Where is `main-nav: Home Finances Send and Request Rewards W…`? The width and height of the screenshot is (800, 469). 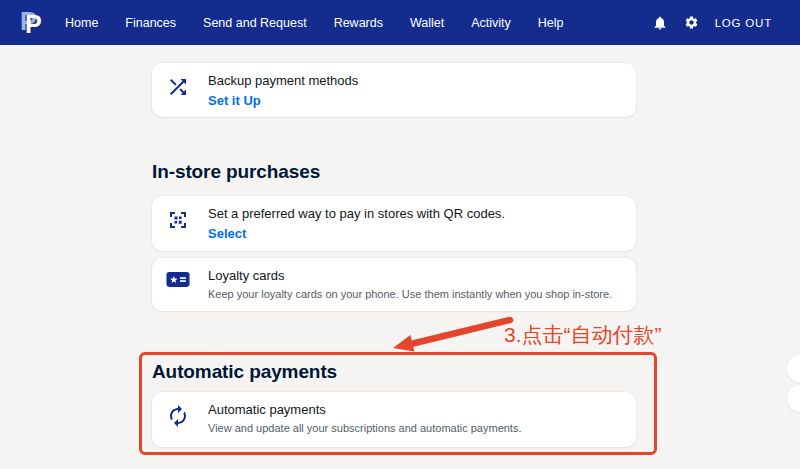
main-nav: Home Finances Send and Request Rewards W… is located at coordinates (314, 23).